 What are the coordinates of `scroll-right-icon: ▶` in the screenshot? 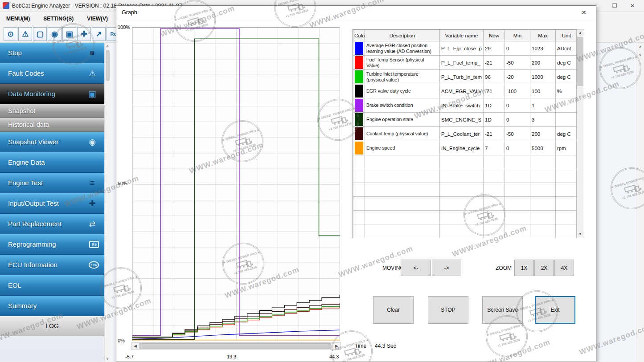 It's located at (337, 346).